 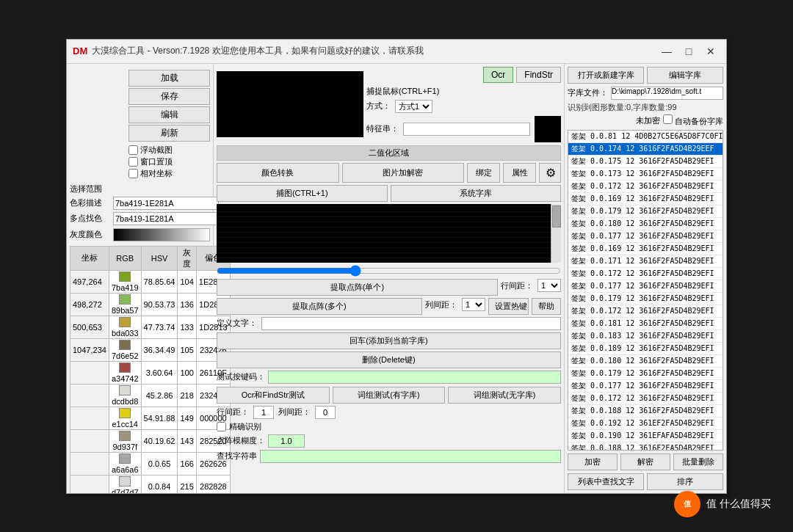 What do you see at coordinates (169, 78) in the screenshot?
I see `load-button: 加载` at bounding box center [169, 78].